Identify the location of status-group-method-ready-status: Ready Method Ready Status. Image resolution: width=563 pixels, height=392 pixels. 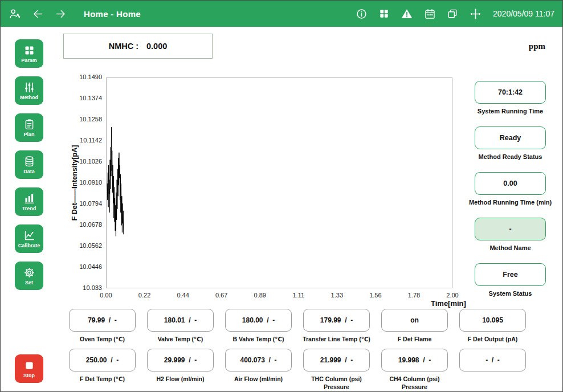
(511, 144).